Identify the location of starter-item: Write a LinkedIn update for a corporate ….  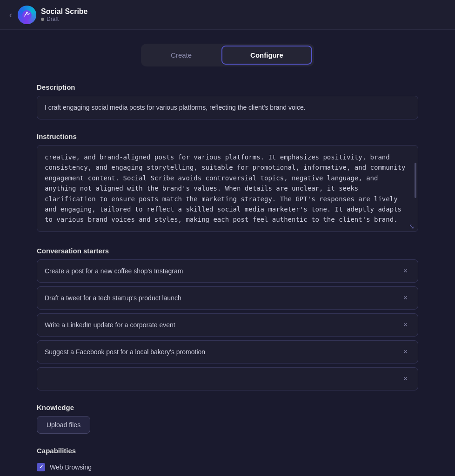
(228, 325).